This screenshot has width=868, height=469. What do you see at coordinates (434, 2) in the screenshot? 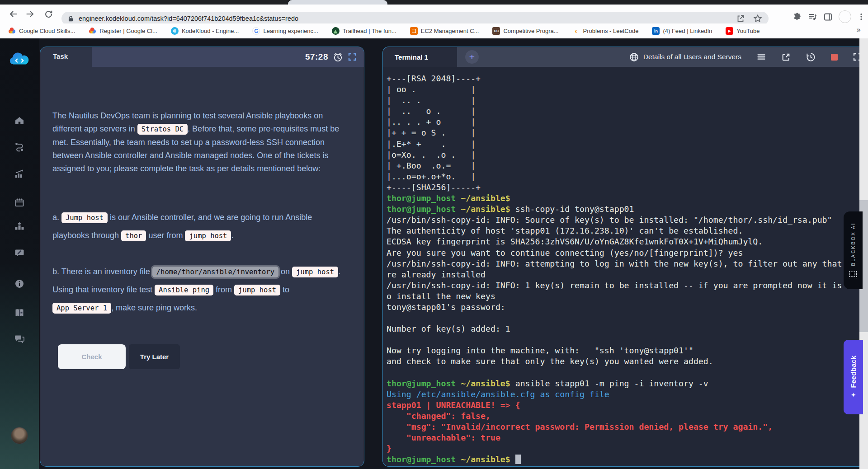
I see `window-title-strip` at bounding box center [434, 2].